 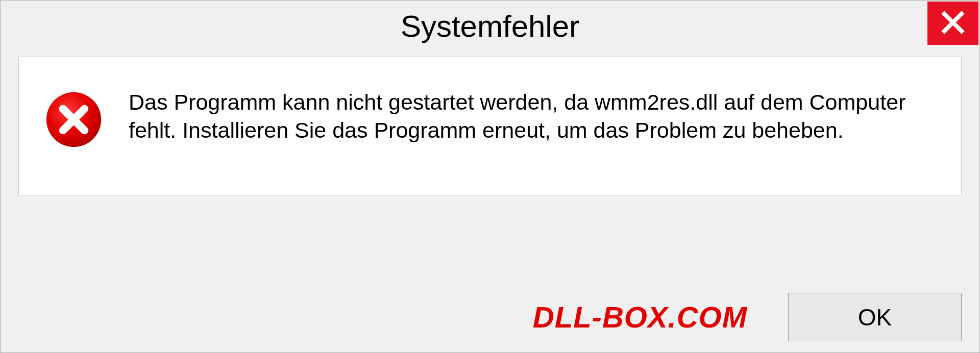 I want to click on error-message: Das Programm kann nicht gestartet werden…, so click(x=532, y=115).